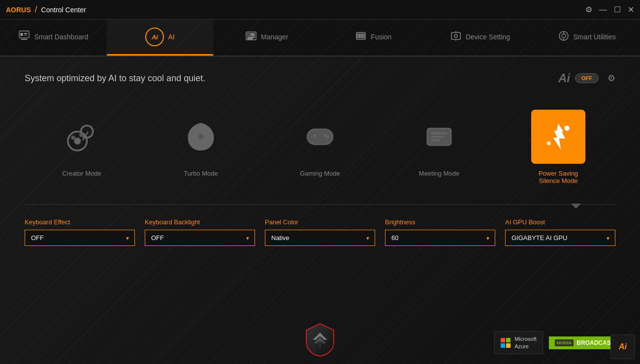  I want to click on ai-gpu-boost-select: GIGABYTE AI GPU Off On, so click(560, 238).